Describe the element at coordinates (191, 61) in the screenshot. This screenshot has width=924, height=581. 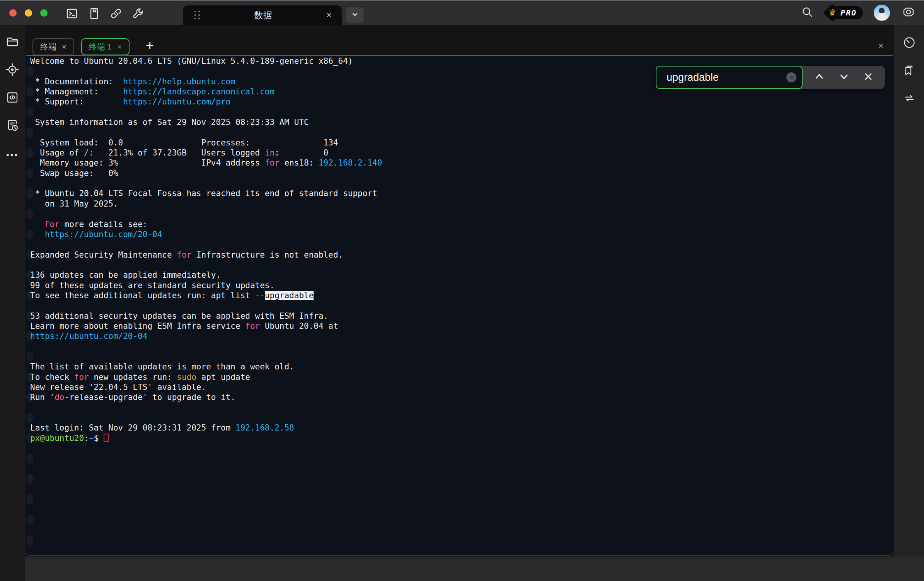
I see `terminal-text-segment: Welcome to Ubuntu 20.04.6 LTS (GNU/Linux…` at that location.